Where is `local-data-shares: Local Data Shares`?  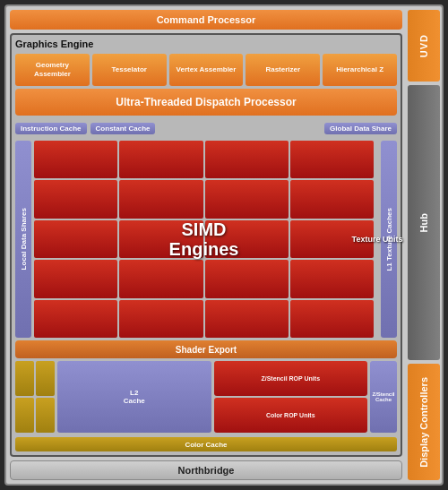 local-data-shares: Local Data Shares is located at coordinates (23, 239).